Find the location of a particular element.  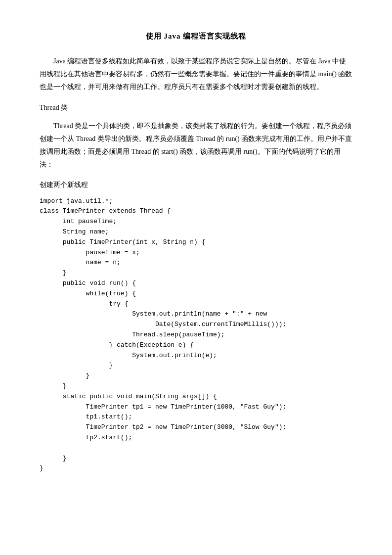

thread-class-heading: Thread 类 is located at coordinates (196, 108).